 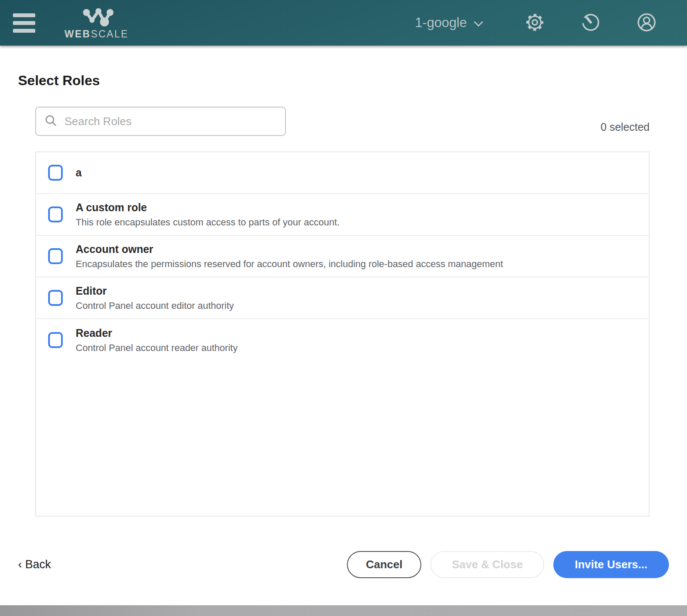 What do you see at coordinates (34, 564) in the screenshot?
I see `back-link: ‹ Back` at bounding box center [34, 564].